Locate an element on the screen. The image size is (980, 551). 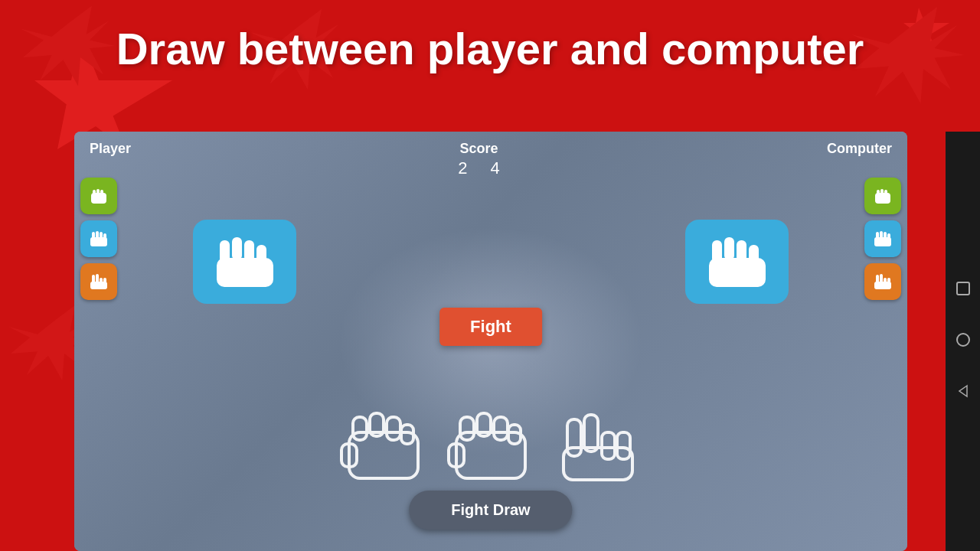
left-paper-icon is located at coordinates (99, 239).